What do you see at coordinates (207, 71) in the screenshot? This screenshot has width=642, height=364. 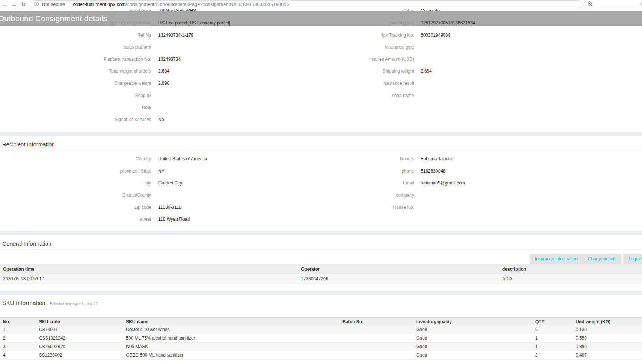 I see `field-label: Shipping weight` at bounding box center [207, 71].